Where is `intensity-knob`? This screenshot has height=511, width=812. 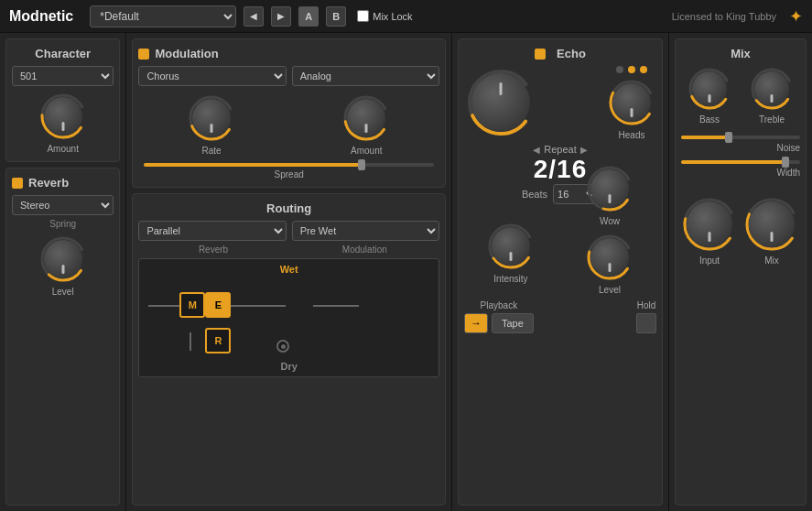
intensity-knob is located at coordinates (511, 246).